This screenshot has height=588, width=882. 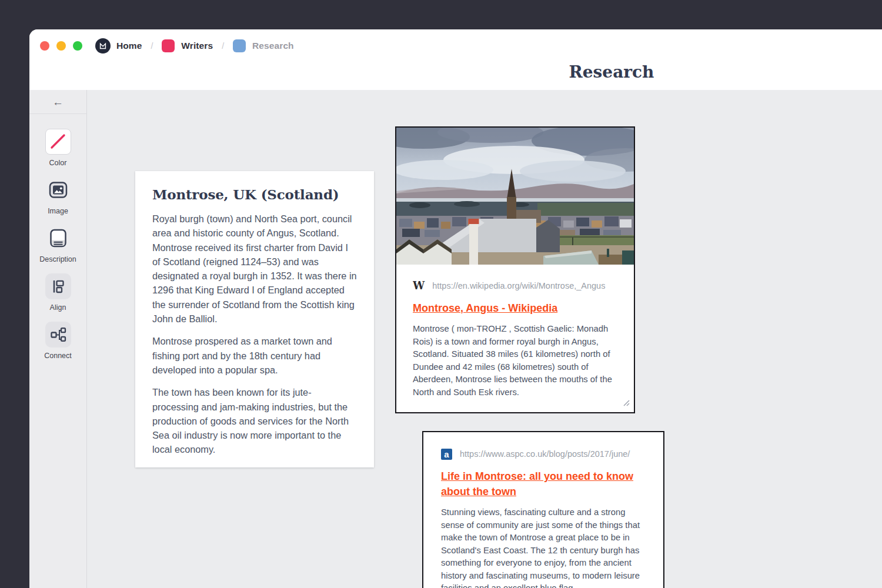 What do you see at coordinates (273, 46) in the screenshot?
I see `breadcrumb-label-research: Research` at bounding box center [273, 46].